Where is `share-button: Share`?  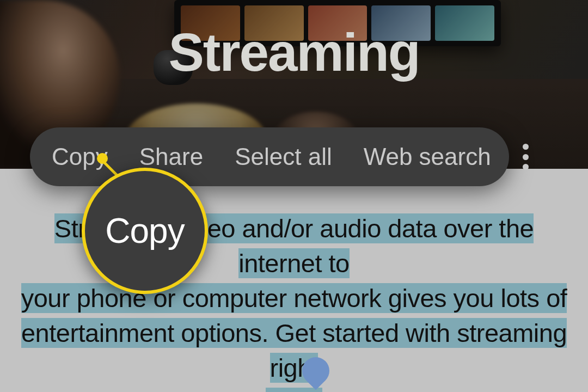 share-button: Share is located at coordinates (171, 157).